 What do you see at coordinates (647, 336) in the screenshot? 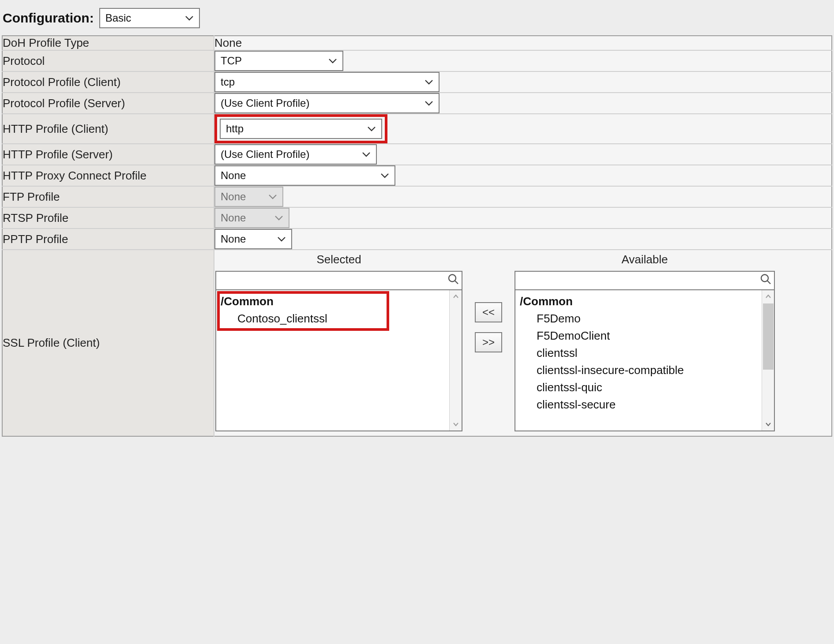
I see `ssl-available-item: F5DemoClient` at bounding box center [647, 336].